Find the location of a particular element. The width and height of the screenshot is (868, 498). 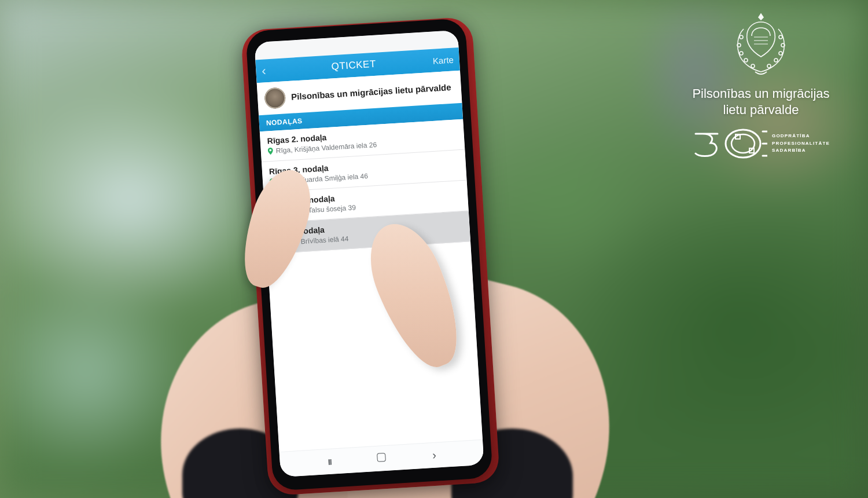

back-button: ‹ is located at coordinates (269, 71).